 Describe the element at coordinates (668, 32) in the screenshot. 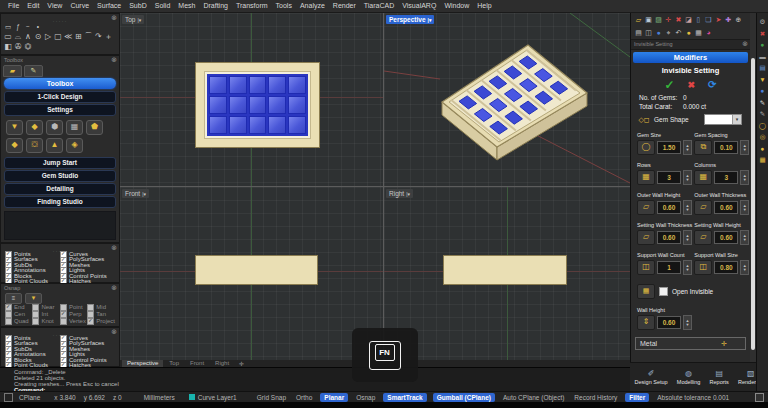

I see `zoom-icon: ⌖` at that location.